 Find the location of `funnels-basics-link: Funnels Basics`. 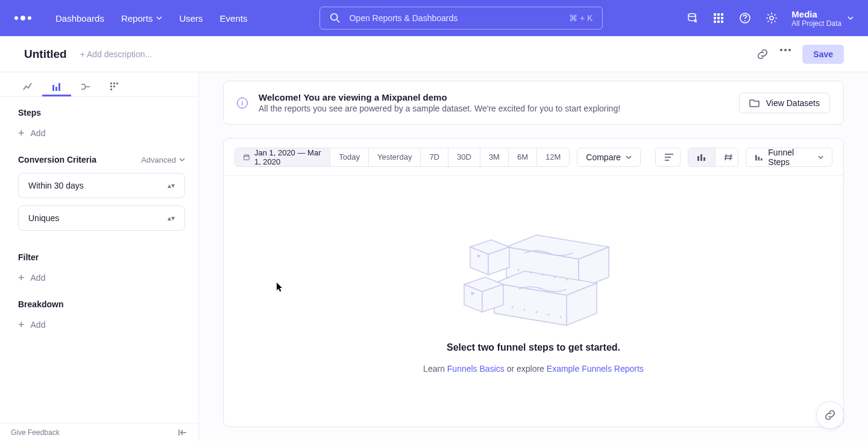

funnels-basics-link: Funnels Basics is located at coordinates (476, 369).